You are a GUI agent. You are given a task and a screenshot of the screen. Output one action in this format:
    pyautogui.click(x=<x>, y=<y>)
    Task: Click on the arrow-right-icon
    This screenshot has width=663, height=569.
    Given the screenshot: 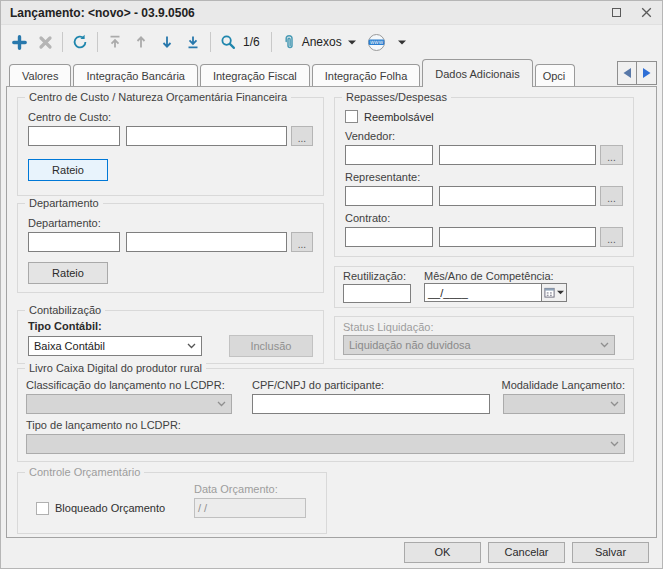 What is the action you would take?
    pyautogui.click(x=646, y=73)
    